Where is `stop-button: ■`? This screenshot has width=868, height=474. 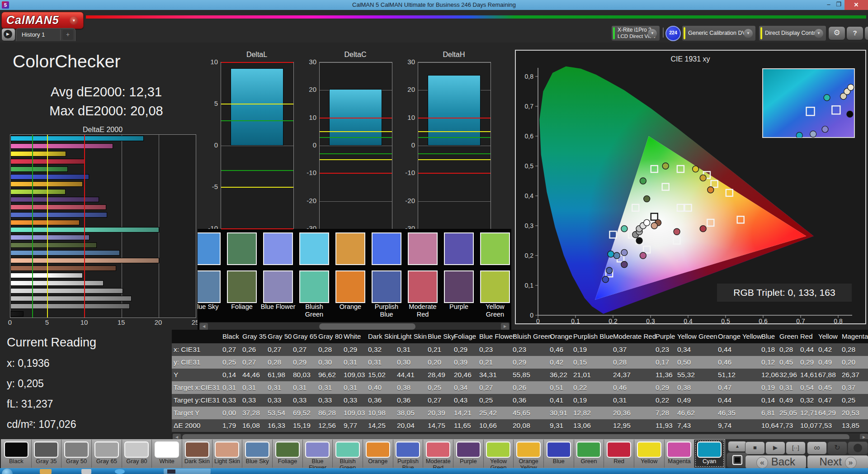
stop-button: ■ is located at coordinates (755, 448).